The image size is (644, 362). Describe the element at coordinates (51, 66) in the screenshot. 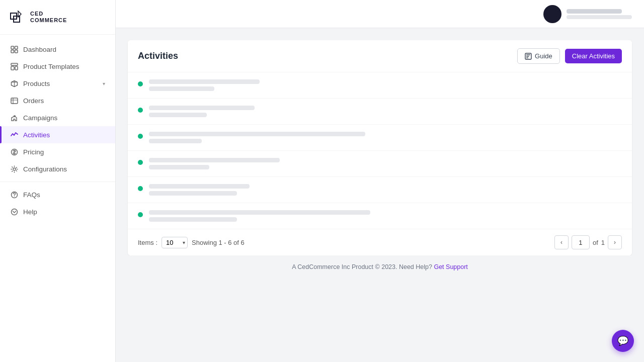

I see `sidebar-label-product-templates: Product Templates` at that location.